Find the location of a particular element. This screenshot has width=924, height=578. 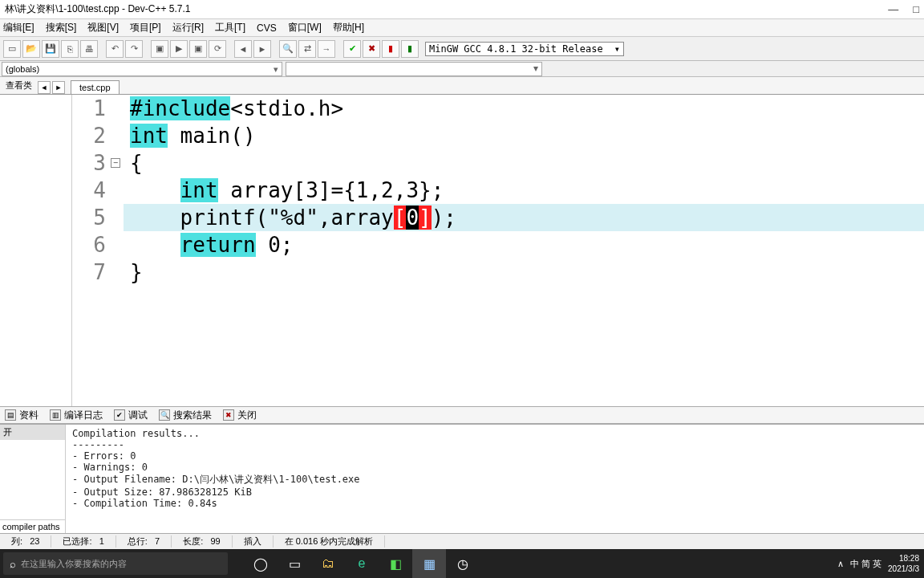

class-view-tab: 查看类 is located at coordinates (18, 85).